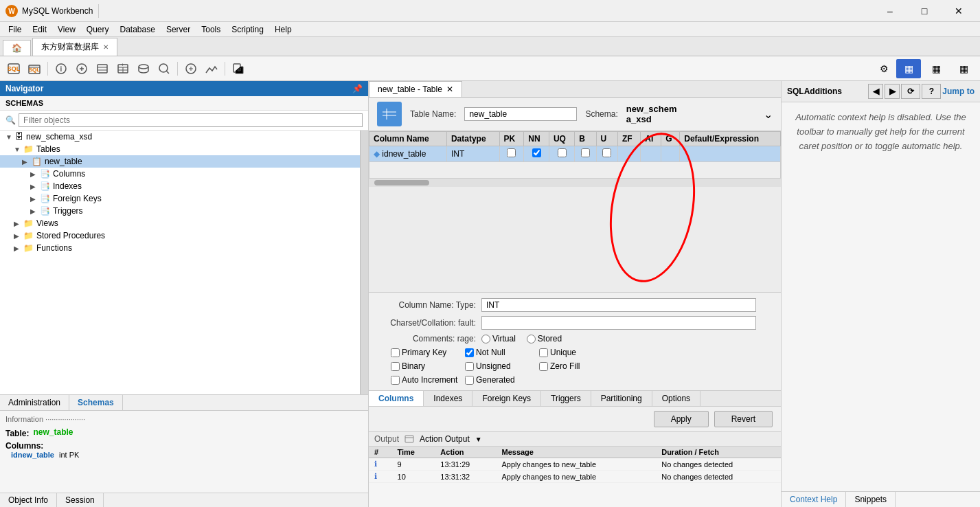 This screenshot has width=980, height=507. What do you see at coordinates (651, 154) in the screenshot?
I see `col-ai-cell` at bounding box center [651, 154].